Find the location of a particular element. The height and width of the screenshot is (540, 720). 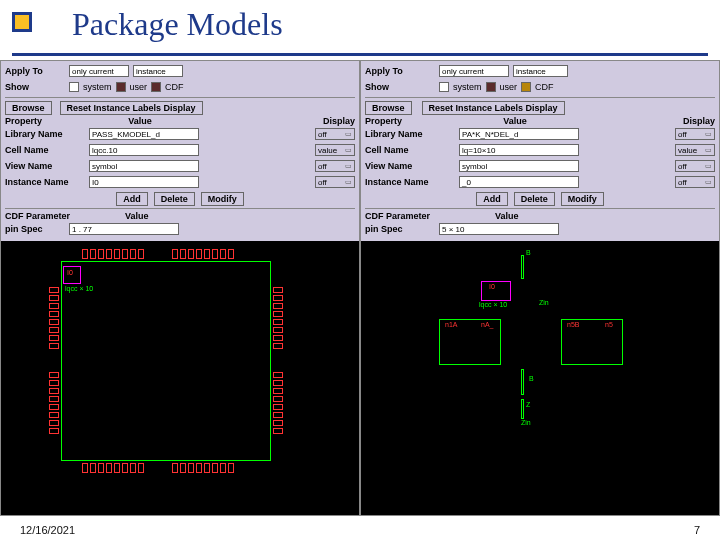

r-field-view-name: symbol is located at coordinates (519, 166).